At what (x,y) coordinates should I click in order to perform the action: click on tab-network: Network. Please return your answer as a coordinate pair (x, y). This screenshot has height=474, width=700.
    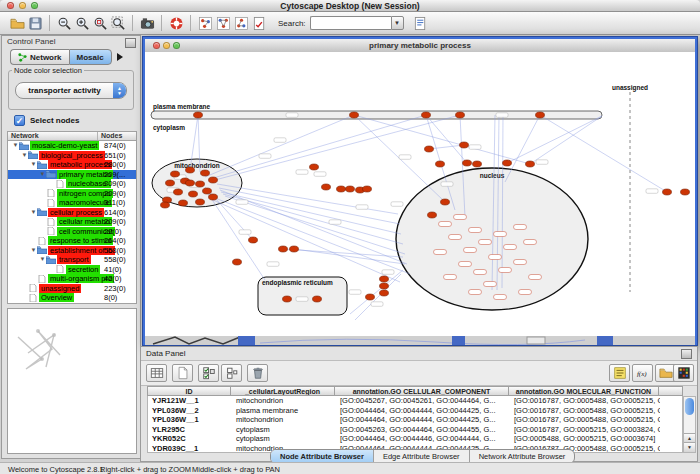
    Looking at the image, I should click on (40, 57).